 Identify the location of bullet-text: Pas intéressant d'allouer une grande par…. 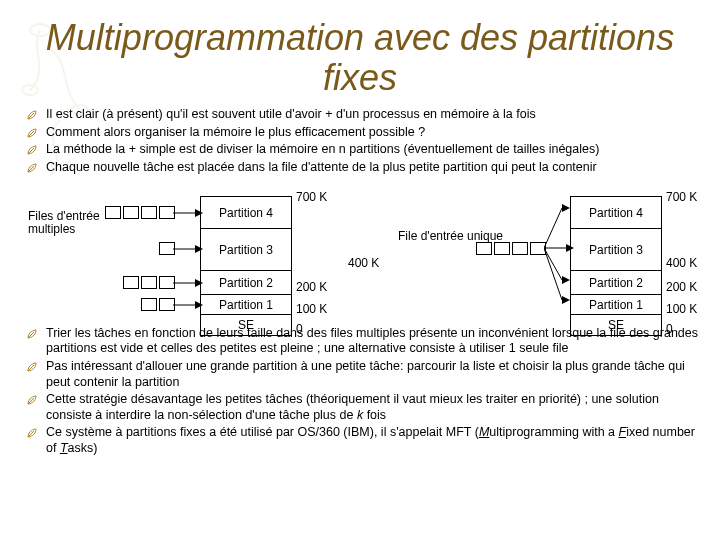
(366, 374).